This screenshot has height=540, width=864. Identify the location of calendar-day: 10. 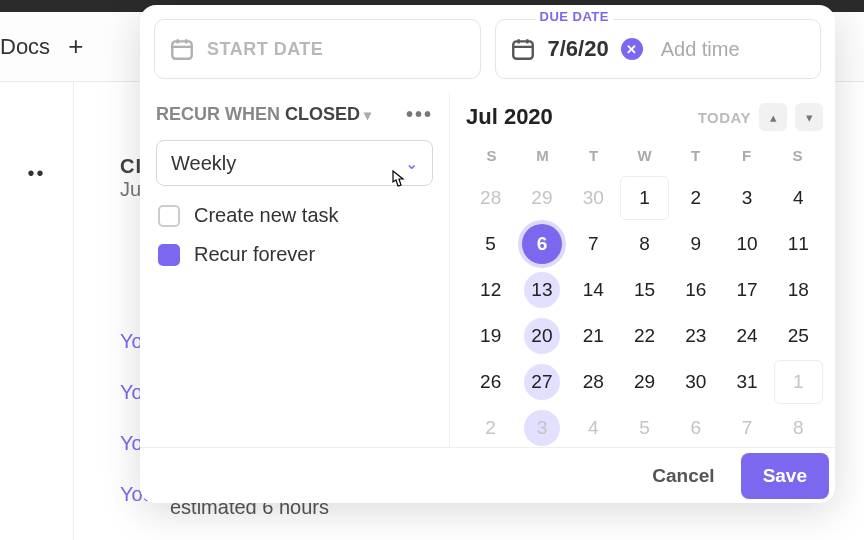
(746, 244).